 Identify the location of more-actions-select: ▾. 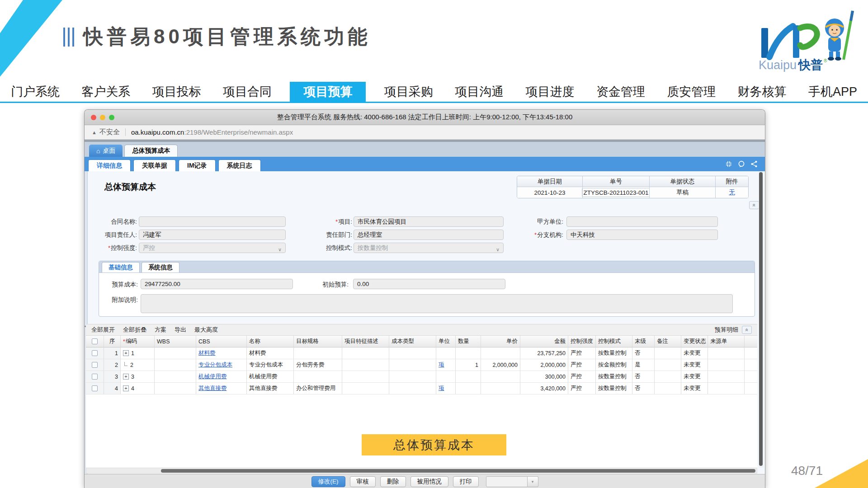
(512, 482).